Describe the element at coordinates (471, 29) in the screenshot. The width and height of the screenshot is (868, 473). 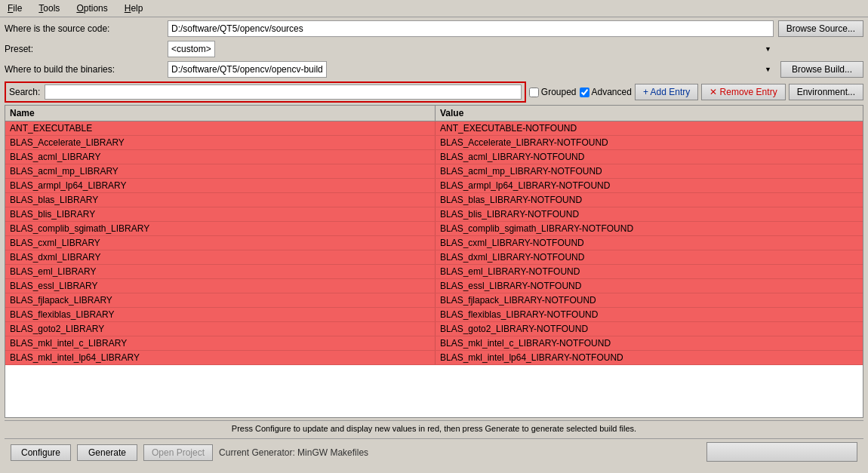
I see `source-path-input` at that location.